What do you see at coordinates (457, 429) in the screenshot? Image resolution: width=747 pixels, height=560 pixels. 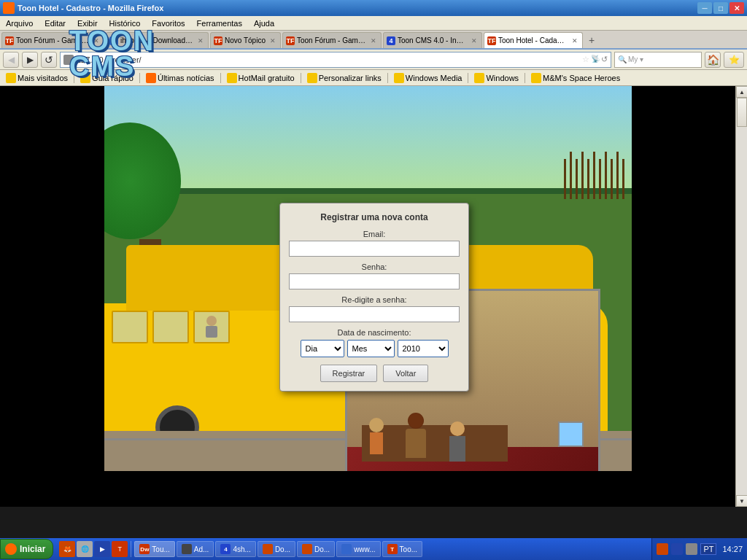 I see `char3-head` at bounding box center [457, 429].